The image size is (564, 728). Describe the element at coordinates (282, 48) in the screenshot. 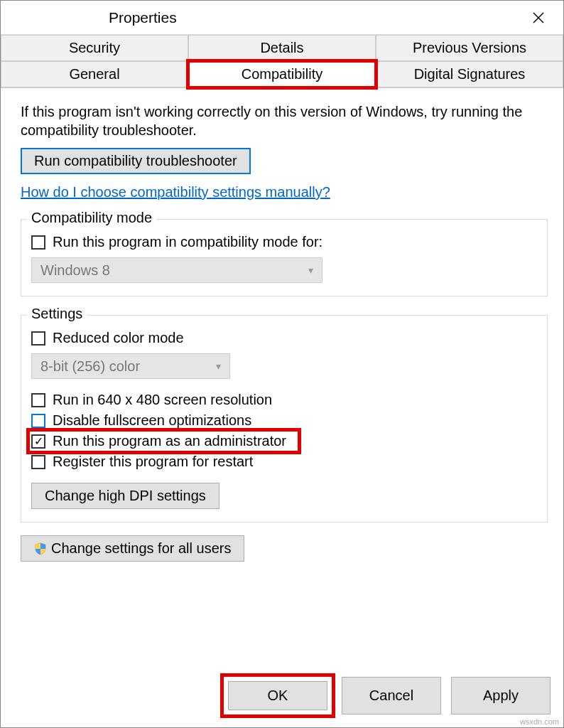

I see `tab-details: Details` at that location.